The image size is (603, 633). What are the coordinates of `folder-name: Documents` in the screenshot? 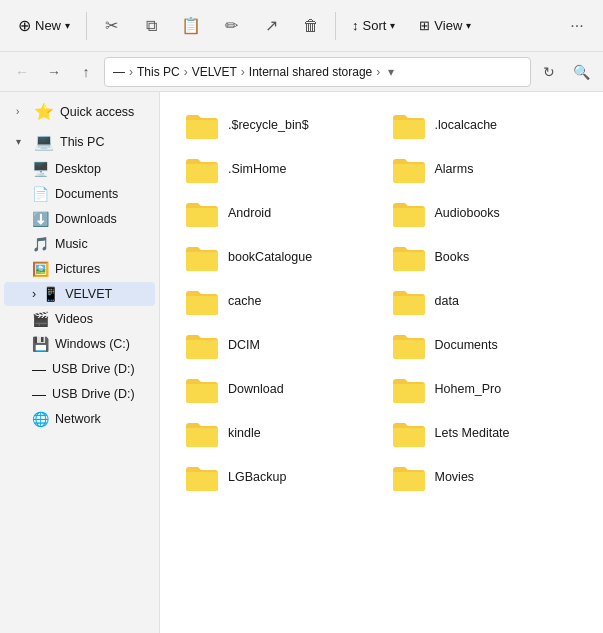 It's located at (466, 345).